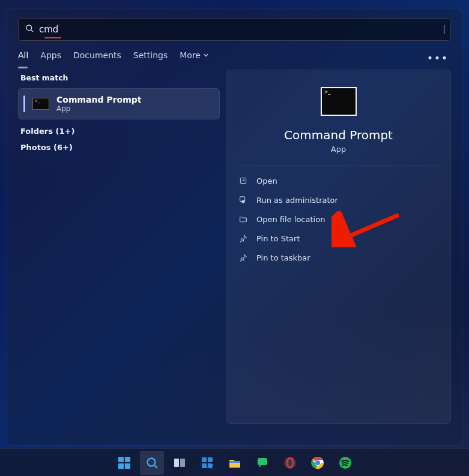 Image resolution: width=469 pixels, height=476 pixels. I want to click on tab-all: All, so click(23, 58).